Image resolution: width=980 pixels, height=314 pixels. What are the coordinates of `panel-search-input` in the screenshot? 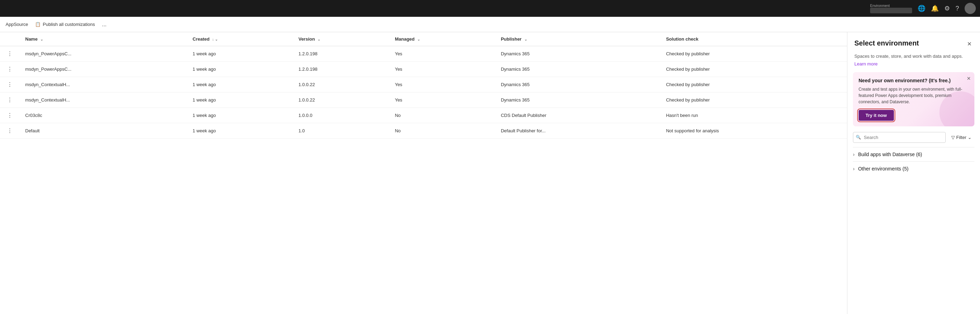 It's located at (899, 137).